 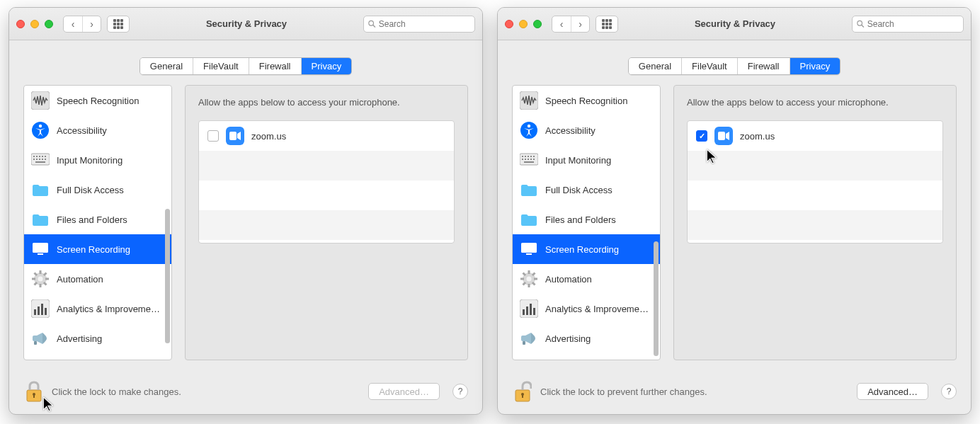 What do you see at coordinates (529, 130) in the screenshot?
I see `accessibility-icon` at bounding box center [529, 130].